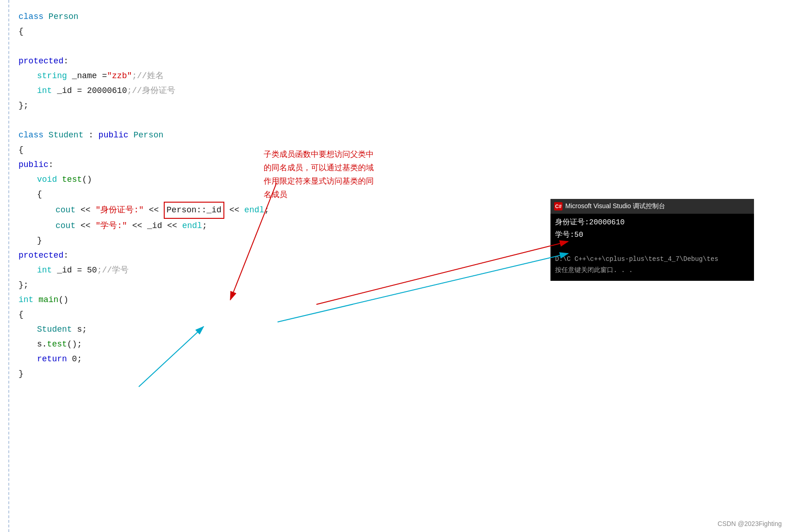 Image resolution: width=791 pixels, height=532 pixels. I want to click on code-line-23: s. test ();, so click(405, 345).